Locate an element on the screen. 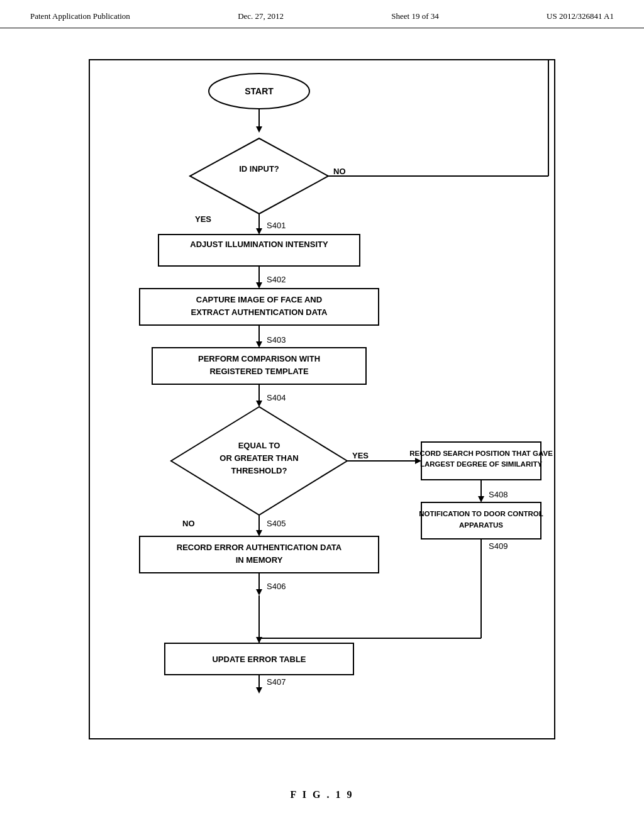 The image size is (644, 830). no-label-1: NO is located at coordinates (340, 171).